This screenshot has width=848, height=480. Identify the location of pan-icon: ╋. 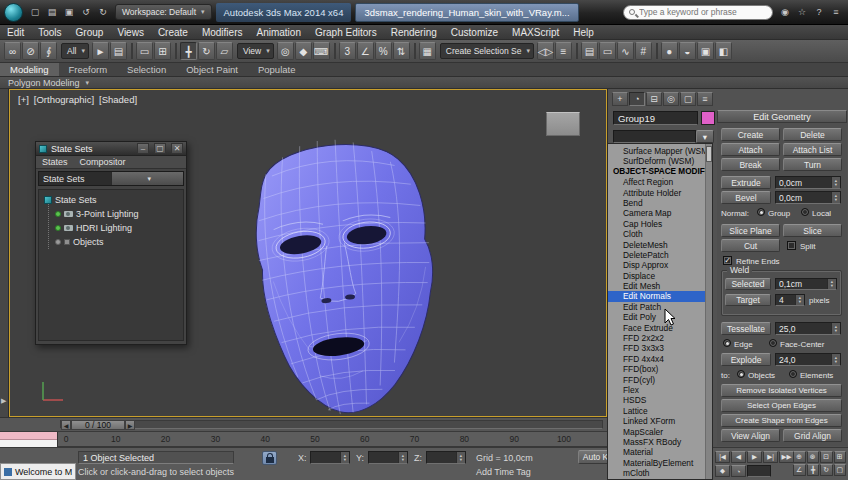
(814, 470).